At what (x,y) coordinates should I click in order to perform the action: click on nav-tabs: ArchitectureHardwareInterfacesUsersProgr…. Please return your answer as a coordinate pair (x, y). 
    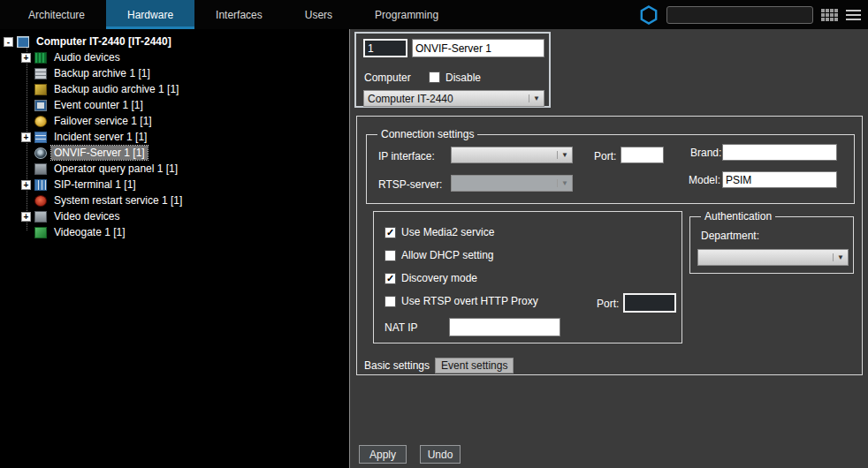
    Looking at the image, I should click on (233, 14).